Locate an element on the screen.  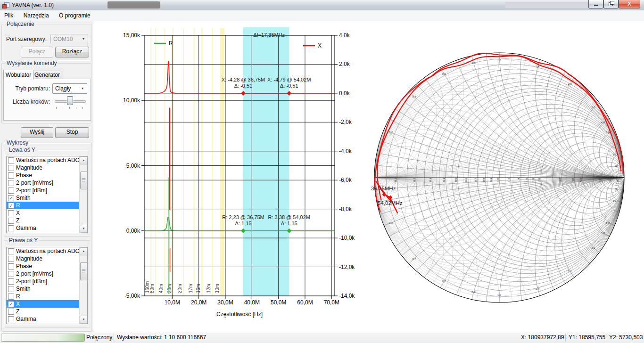
measure-mode-combo: Ciągły ▼ is located at coordinates (70, 89).